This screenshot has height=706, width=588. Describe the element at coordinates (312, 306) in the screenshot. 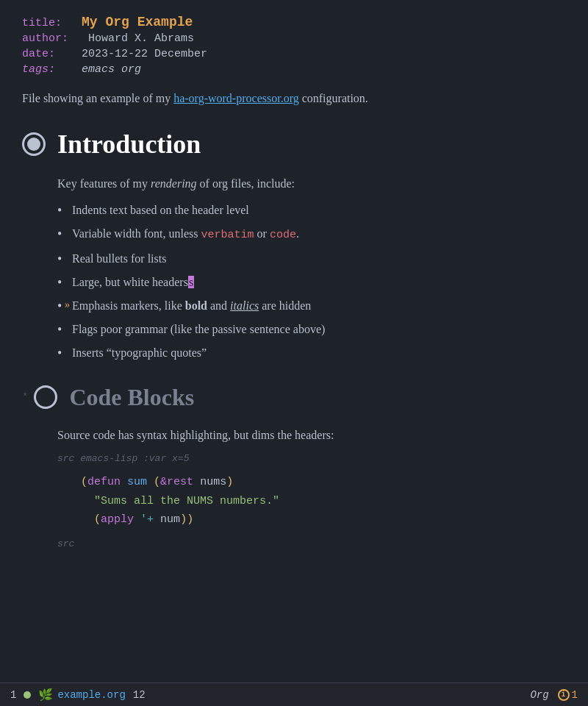

I see `list-item-emphasis: » Emphasis markers, like bold and italic…` at that location.